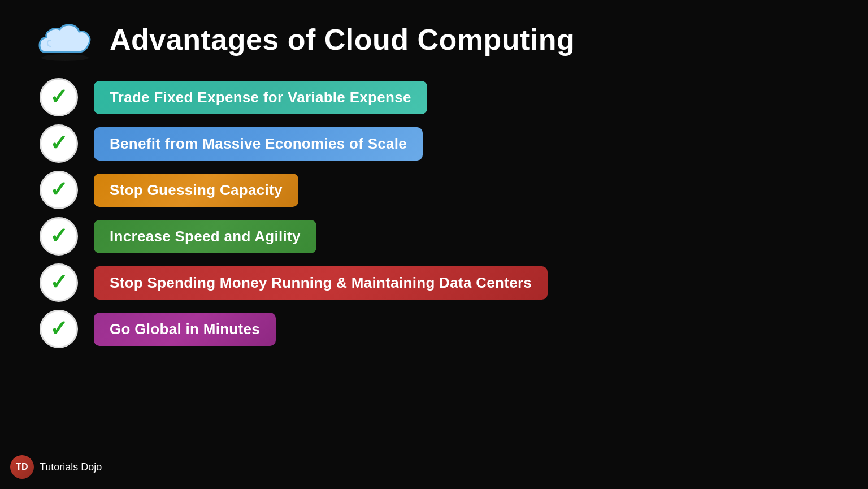 This screenshot has height=489, width=868. What do you see at coordinates (437, 329) in the screenshot?
I see `list-item: ✓Go Global in Minutes` at bounding box center [437, 329].